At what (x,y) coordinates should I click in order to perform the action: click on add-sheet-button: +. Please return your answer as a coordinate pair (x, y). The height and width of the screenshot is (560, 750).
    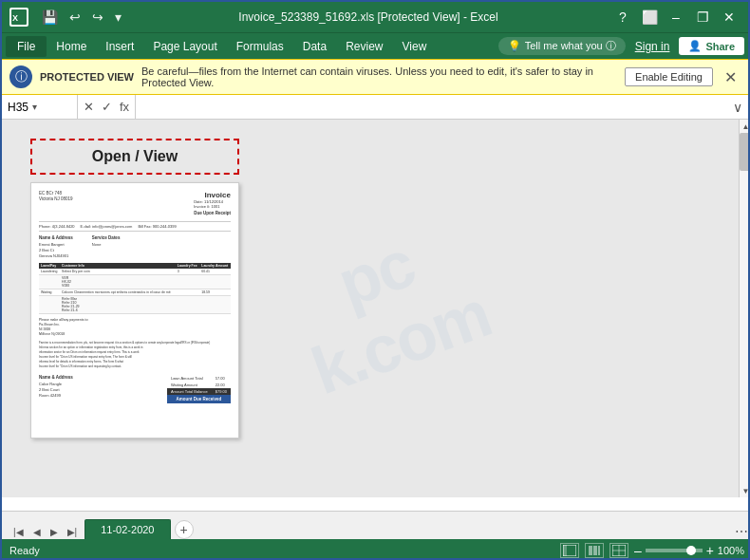
    Looking at the image, I should click on (184, 530).